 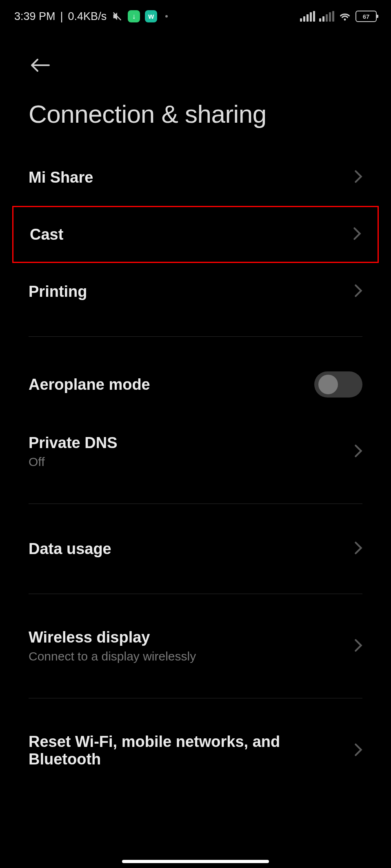 I want to click on setting-value: Off, so click(x=73, y=462).